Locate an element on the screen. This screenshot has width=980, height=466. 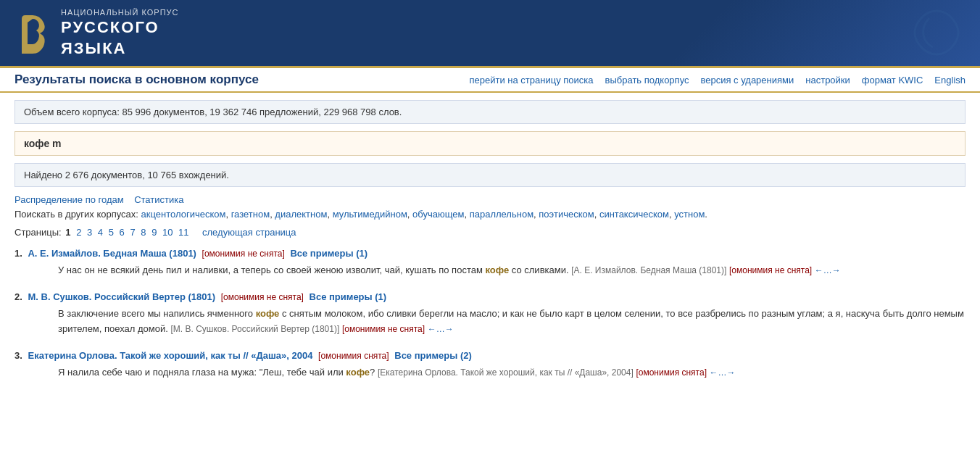
nav-link-search: перейти на страницу поиска is located at coordinates (532, 80).